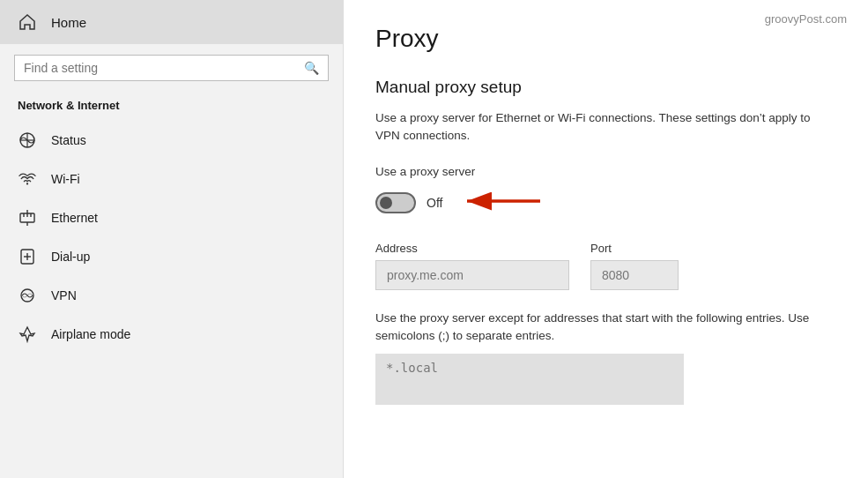 This screenshot has height=478, width=868. I want to click on address-field-group: Address, so click(472, 266).